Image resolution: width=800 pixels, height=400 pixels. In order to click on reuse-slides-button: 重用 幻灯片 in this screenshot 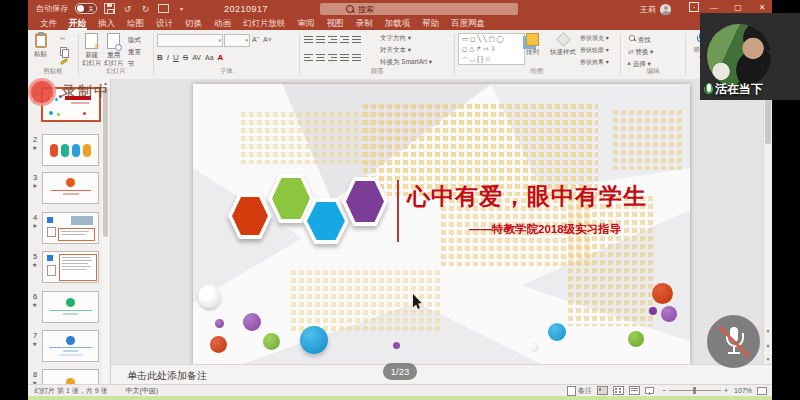, I will do `click(114, 50)`.